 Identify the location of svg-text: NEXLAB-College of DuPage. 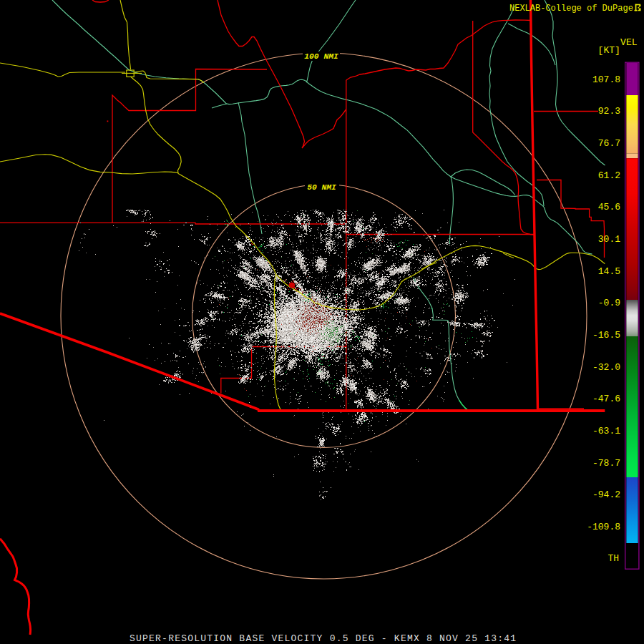
(571, 9).